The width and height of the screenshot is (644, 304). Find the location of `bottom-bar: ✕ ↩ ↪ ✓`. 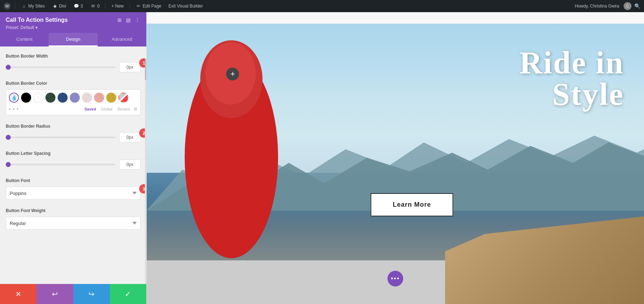

bottom-bar: ✕ ↩ ↪ ✓ is located at coordinates (73, 294).